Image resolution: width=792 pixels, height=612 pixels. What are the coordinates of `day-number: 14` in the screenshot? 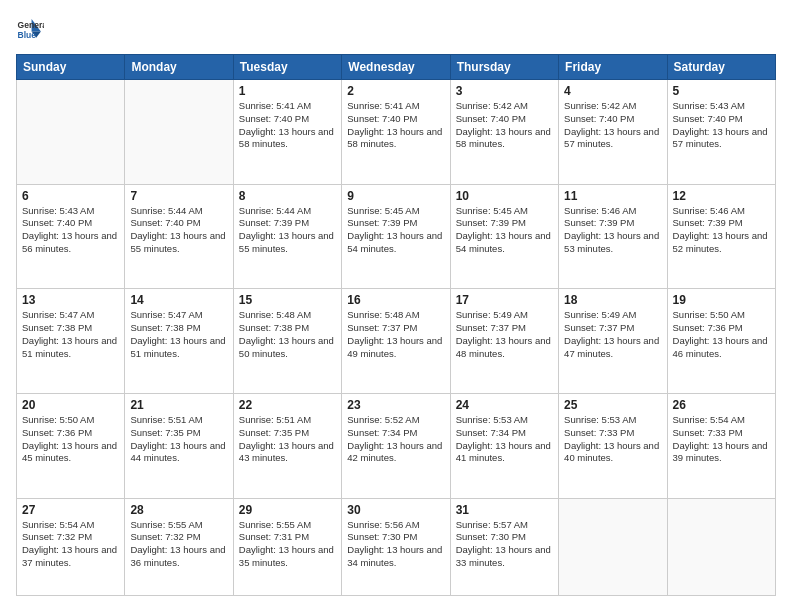 It's located at (178, 300).